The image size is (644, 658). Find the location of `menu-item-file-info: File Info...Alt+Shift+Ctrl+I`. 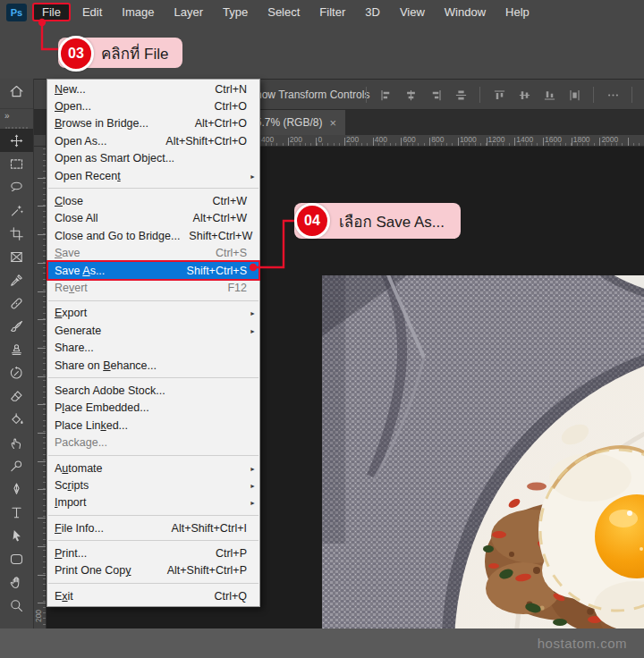

menu-item-file-info: File Info...Alt+Shift+Ctrl+I is located at coordinates (154, 527).